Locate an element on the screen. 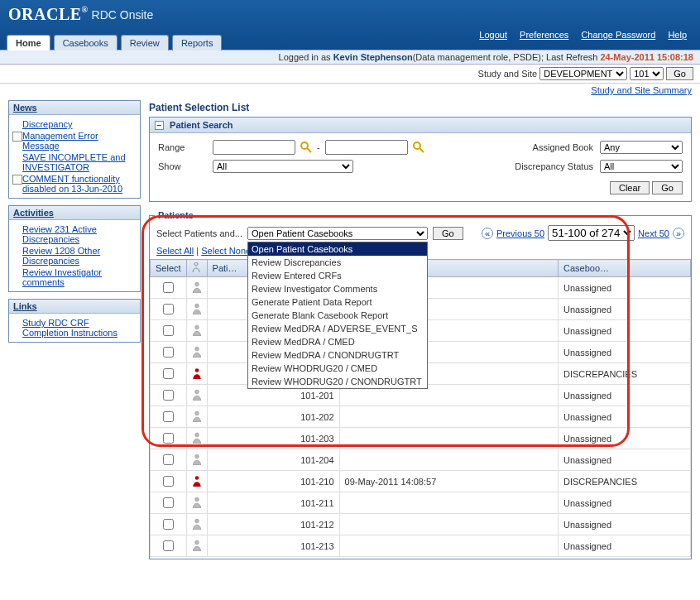  dropdown-option: Review Investigator Comments is located at coordinates (338, 289).